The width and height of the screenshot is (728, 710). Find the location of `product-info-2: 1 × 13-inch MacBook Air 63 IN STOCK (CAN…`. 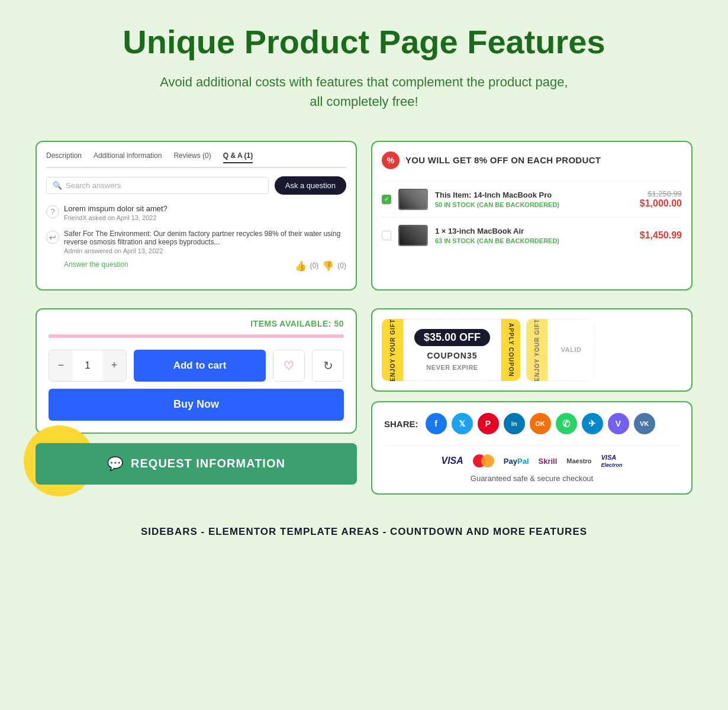

product-info-2: 1 × 13-inch MacBook Air 63 IN STOCK (CAN… is located at coordinates (534, 235).